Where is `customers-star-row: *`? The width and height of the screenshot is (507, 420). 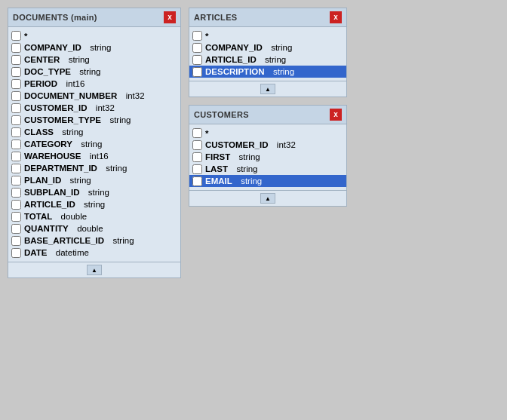
customers-star-row: * is located at coordinates (268, 133).